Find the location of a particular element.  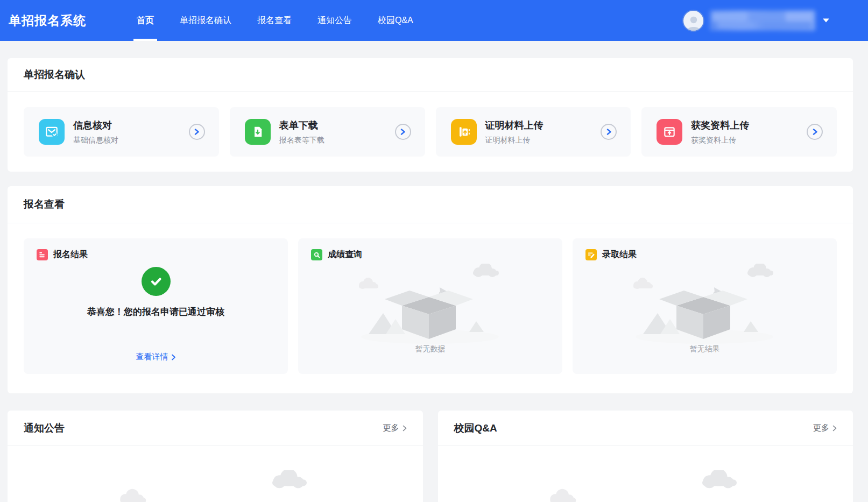

card-award-upload: 获奖资料上传 获奖资料上传 is located at coordinates (739, 132).